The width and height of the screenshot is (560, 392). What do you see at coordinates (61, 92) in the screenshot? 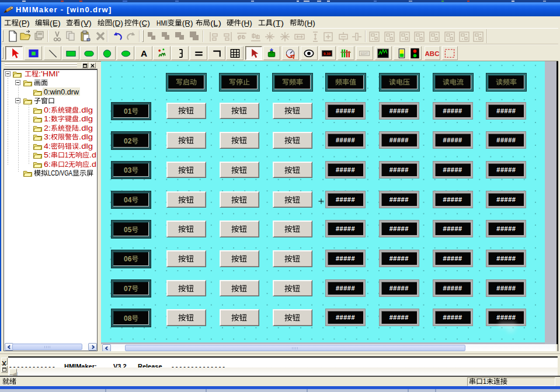
I see `svg-text: 0:win0.drw` at bounding box center [61, 92].